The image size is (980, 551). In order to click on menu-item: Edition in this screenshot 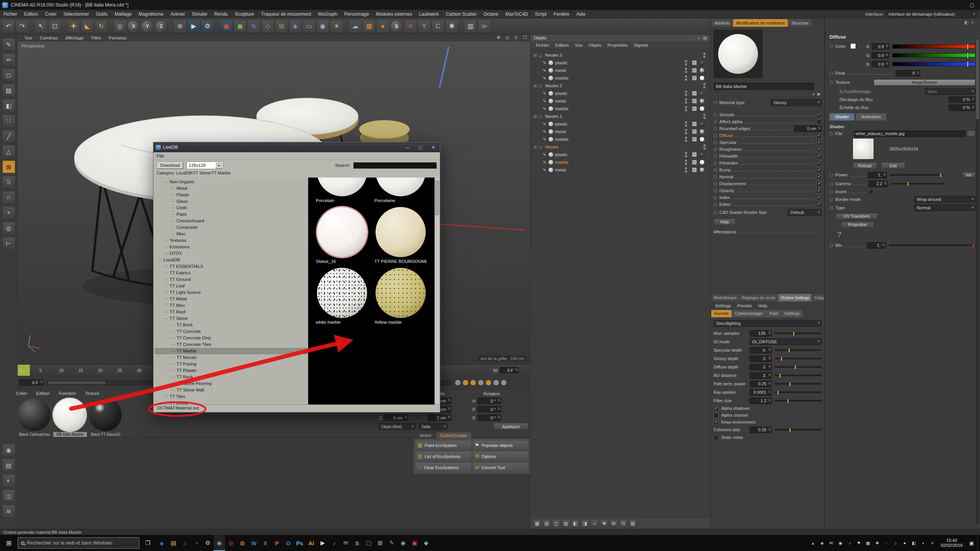, I will do `click(31, 14)`.